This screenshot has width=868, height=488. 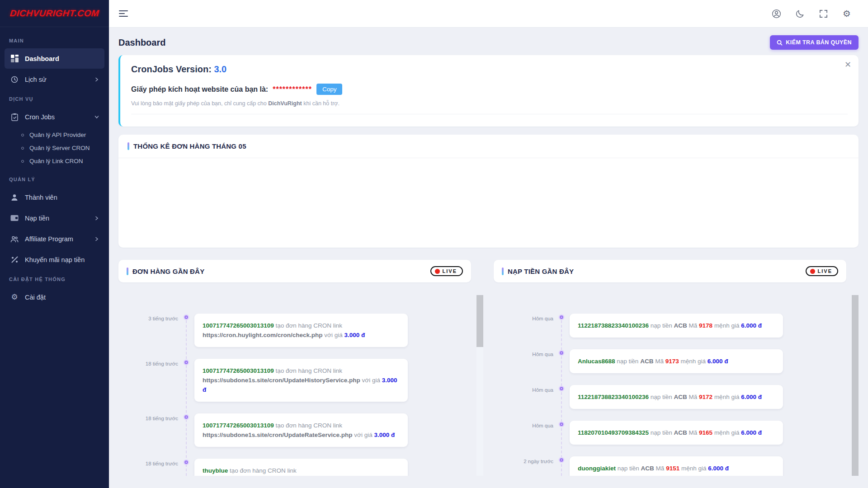 I want to click on order-user: thuyblue, so click(x=215, y=471).